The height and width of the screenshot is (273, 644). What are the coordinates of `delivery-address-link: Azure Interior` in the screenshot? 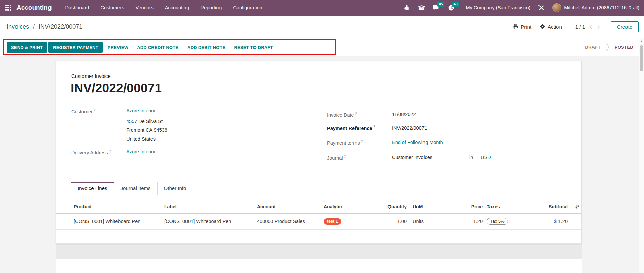 It's located at (141, 152).